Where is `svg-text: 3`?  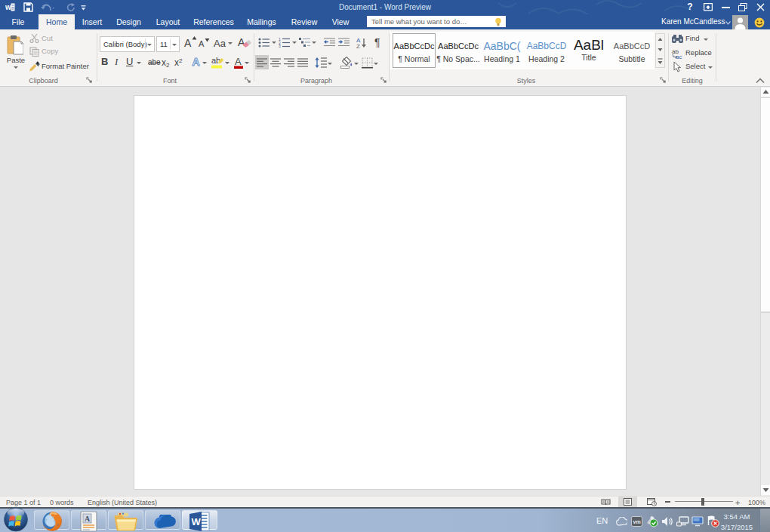 svg-text: 3 is located at coordinates (279, 45).